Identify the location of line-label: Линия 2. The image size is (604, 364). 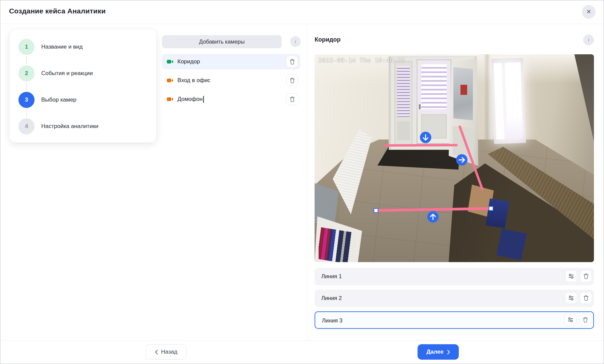
(331, 298).